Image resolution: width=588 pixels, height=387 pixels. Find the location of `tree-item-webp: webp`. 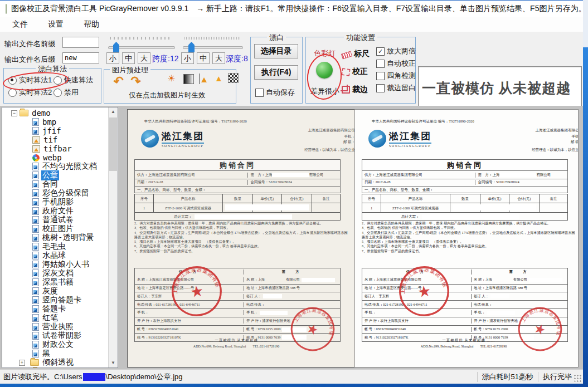

tree-item-webp: webp is located at coordinates (56, 158).